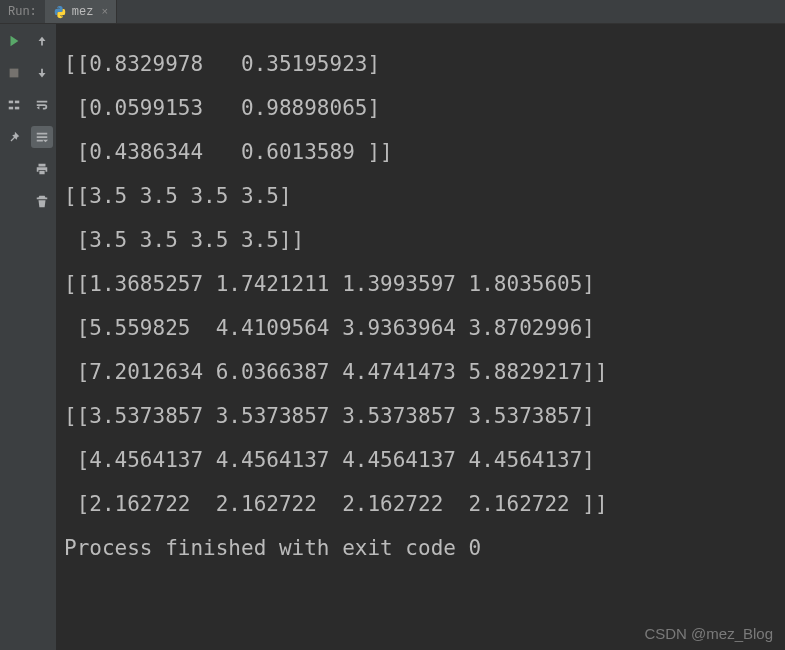 The width and height of the screenshot is (785, 650). Describe the element at coordinates (420, 328) in the screenshot. I see `console-line: [5.559825 4.4109564 3.9363964 3.8702996]` at that location.